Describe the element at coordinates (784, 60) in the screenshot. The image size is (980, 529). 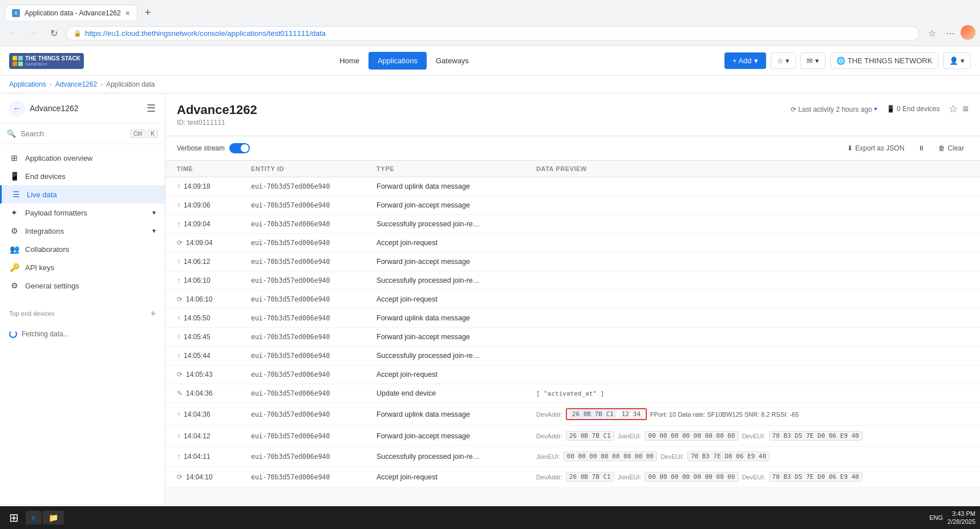
I see `bookmark-top-button: ☆ ▾` at that location.